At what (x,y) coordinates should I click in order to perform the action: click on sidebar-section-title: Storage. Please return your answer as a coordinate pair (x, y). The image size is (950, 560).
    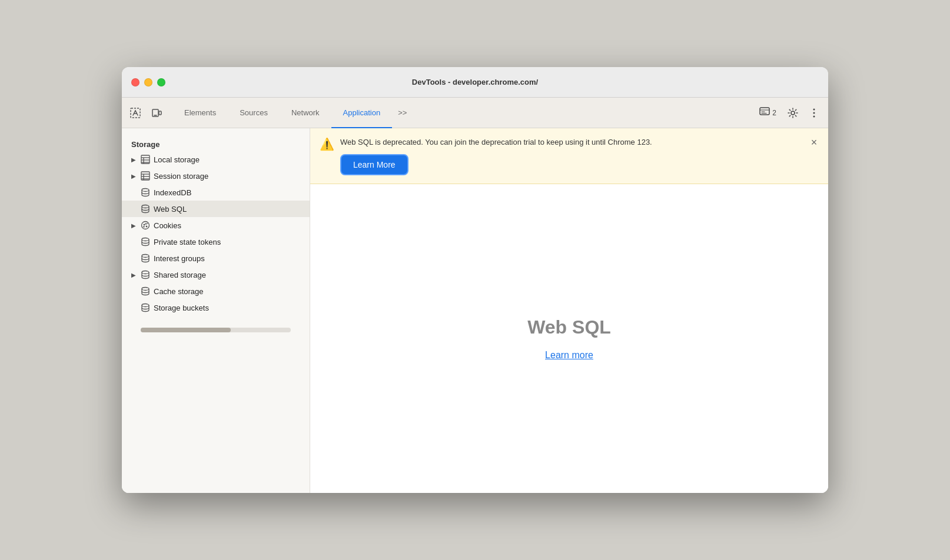
    Looking at the image, I should click on (215, 144).